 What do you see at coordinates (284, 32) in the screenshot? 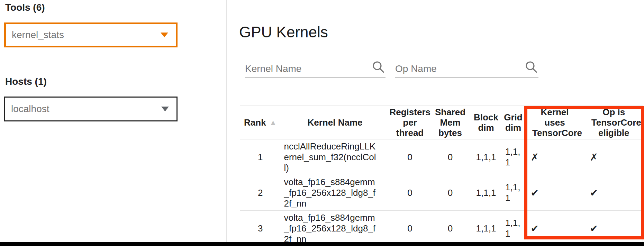
I see `page-title: GPU Kernels` at bounding box center [284, 32].